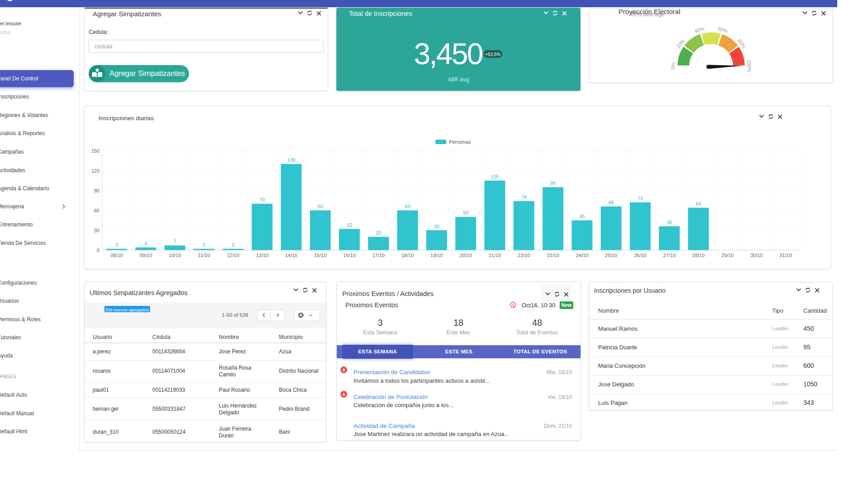 This screenshot has width=868, height=488. Describe the element at coordinates (582, 255) in the screenshot. I see `svg-text: 24/10` at that location.